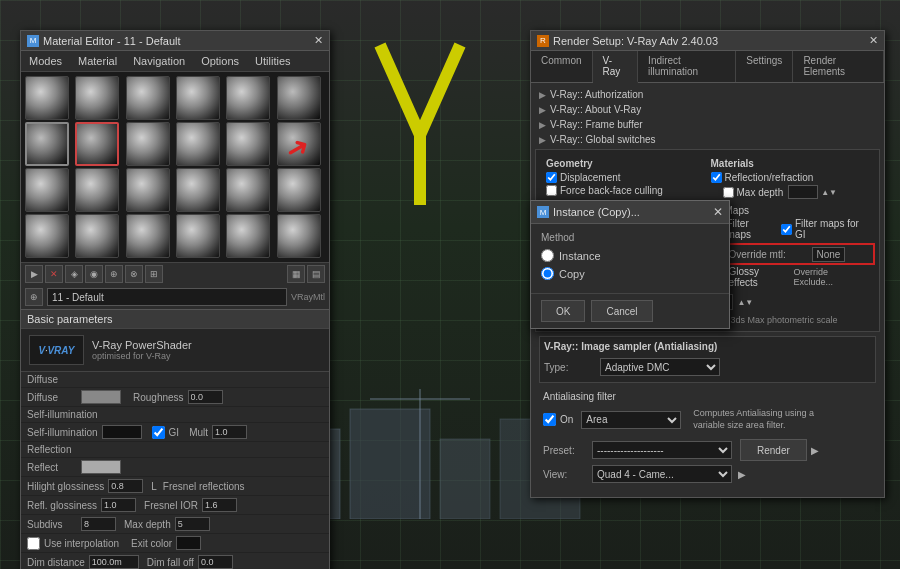 This screenshot has width=900, height=569. I want to click on tab-common: Common, so click(562, 66).